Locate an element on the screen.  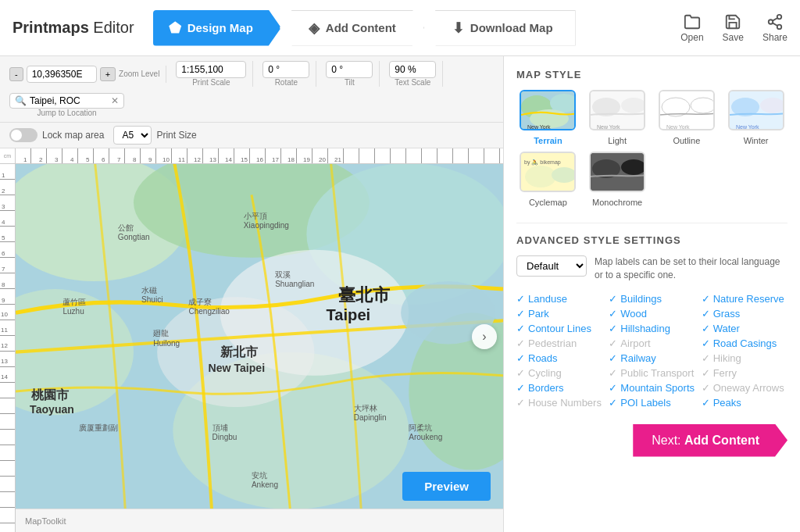
checkbox-icon-house-numbers: ✓ is located at coordinates (520, 403).